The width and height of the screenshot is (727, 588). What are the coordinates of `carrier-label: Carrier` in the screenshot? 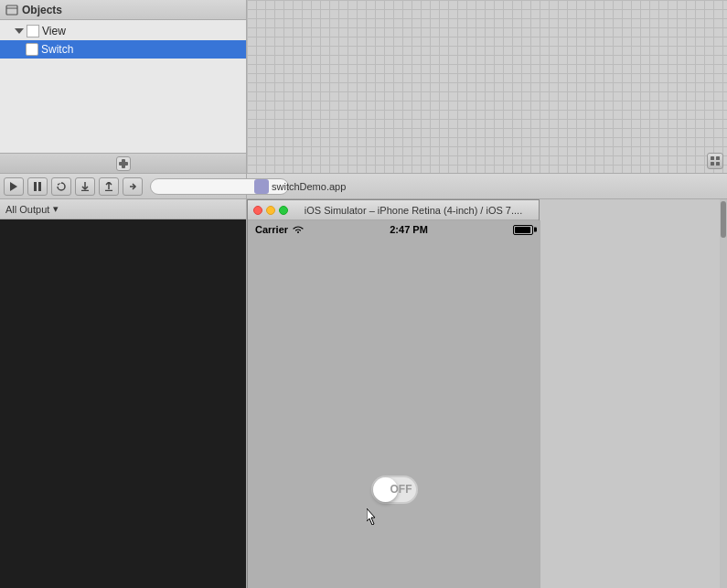 It's located at (272, 230).